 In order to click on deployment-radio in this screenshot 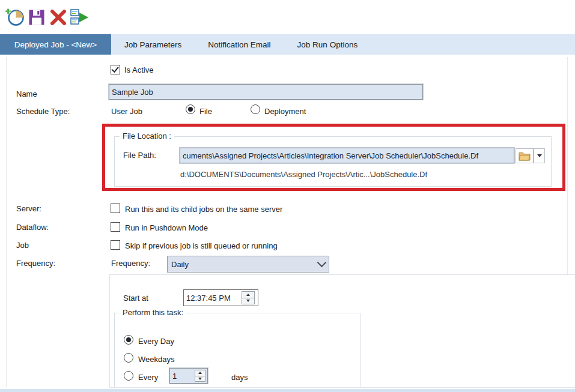, I will do `click(255, 109)`.